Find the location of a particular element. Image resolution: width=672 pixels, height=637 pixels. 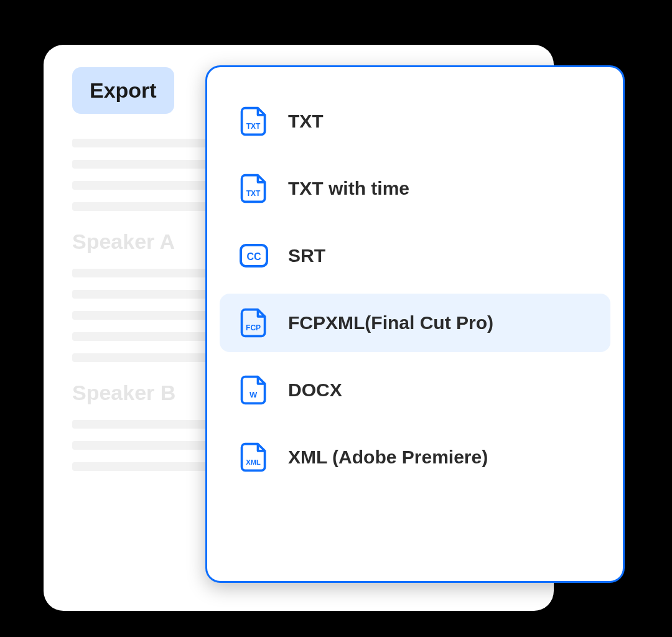

xml-file-icon is located at coordinates (254, 457).